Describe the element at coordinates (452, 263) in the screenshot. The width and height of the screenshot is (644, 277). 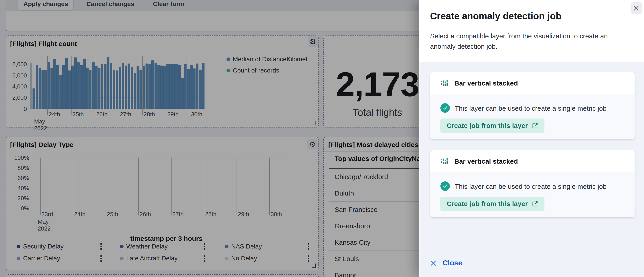
I see `flyout-close-label: Close` at that location.